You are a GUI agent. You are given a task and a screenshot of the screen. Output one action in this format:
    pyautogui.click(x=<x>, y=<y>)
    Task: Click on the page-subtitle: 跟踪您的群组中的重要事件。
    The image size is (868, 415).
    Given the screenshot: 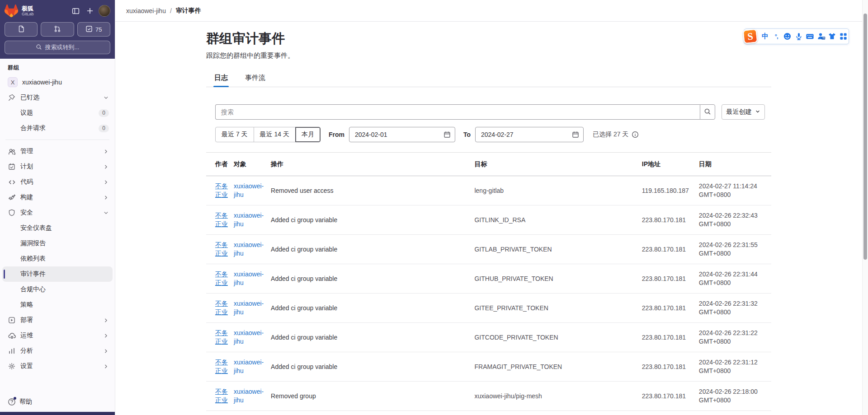 What is the action you would take?
    pyautogui.click(x=489, y=56)
    